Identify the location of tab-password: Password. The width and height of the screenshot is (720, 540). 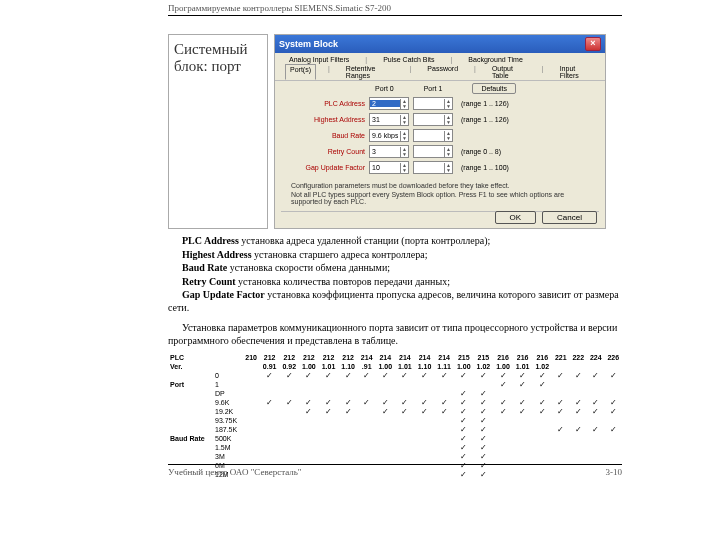
(442, 72).